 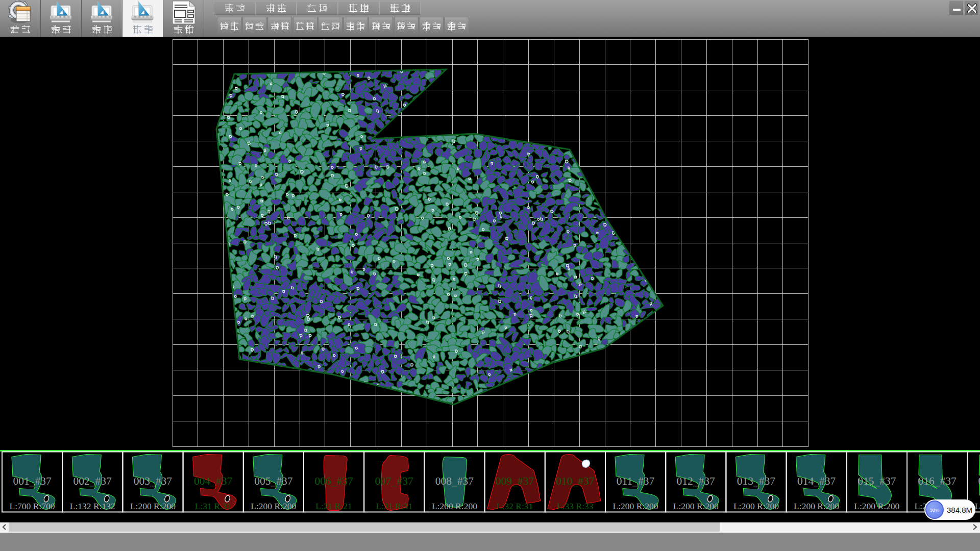 I want to click on svg-text: L:132 R:132, so click(x=93, y=506).